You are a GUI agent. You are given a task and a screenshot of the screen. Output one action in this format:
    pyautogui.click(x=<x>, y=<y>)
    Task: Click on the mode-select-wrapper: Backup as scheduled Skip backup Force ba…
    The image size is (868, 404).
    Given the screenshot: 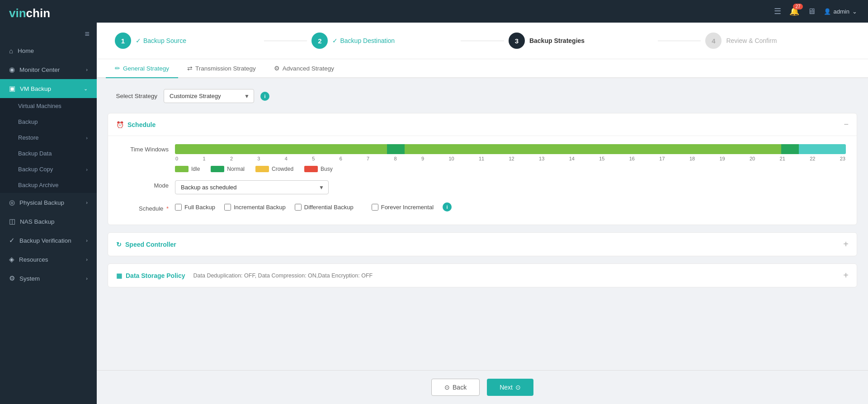 What is the action you would take?
    pyautogui.click(x=252, y=187)
    